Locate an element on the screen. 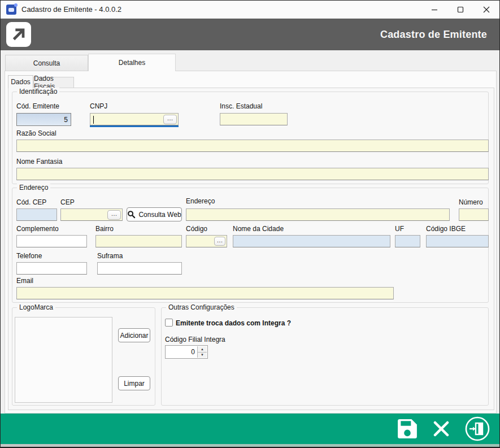 This screenshot has height=448, width=500. groupbox-logomarca: LogoMarca Adicionar Limpar is located at coordinates (84, 356).